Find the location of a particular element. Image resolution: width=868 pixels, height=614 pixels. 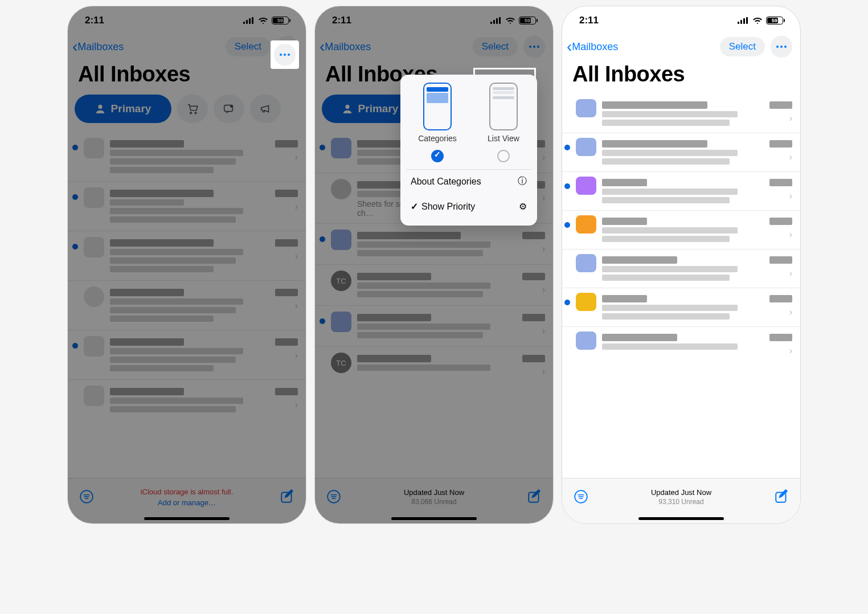

info-icon: ⓘ is located at coordinates (522, 181).